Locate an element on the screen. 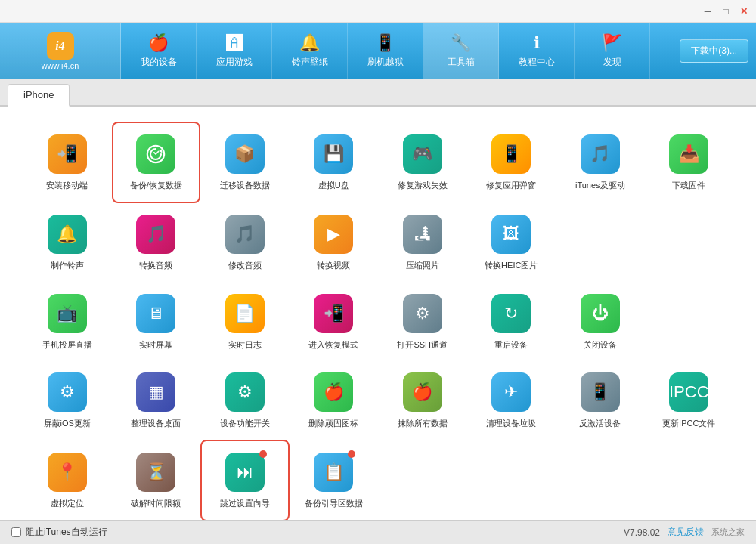 The width and height of the screenshot is (756, 544). titlebar: ─ □ ✕ is located at coordinates (378, 11).